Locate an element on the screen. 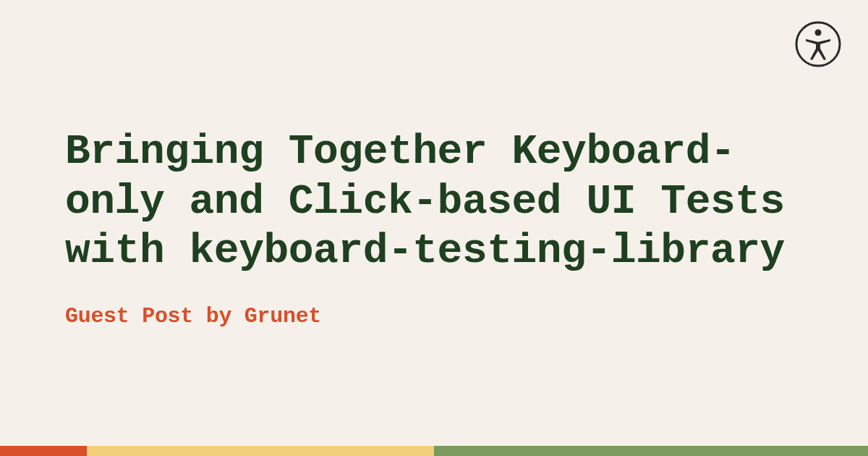 The width and height of the screenshot is (868, 456). footer-stripe-yellow is located at coordinates (260, 451).